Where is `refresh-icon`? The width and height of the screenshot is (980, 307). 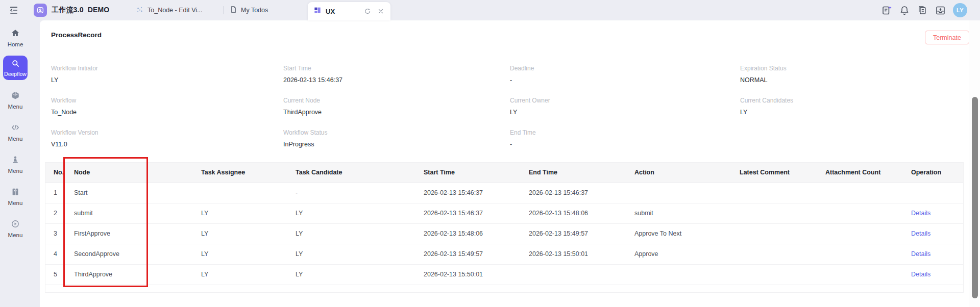 refresh-icon is located at coordinates (368, 11).